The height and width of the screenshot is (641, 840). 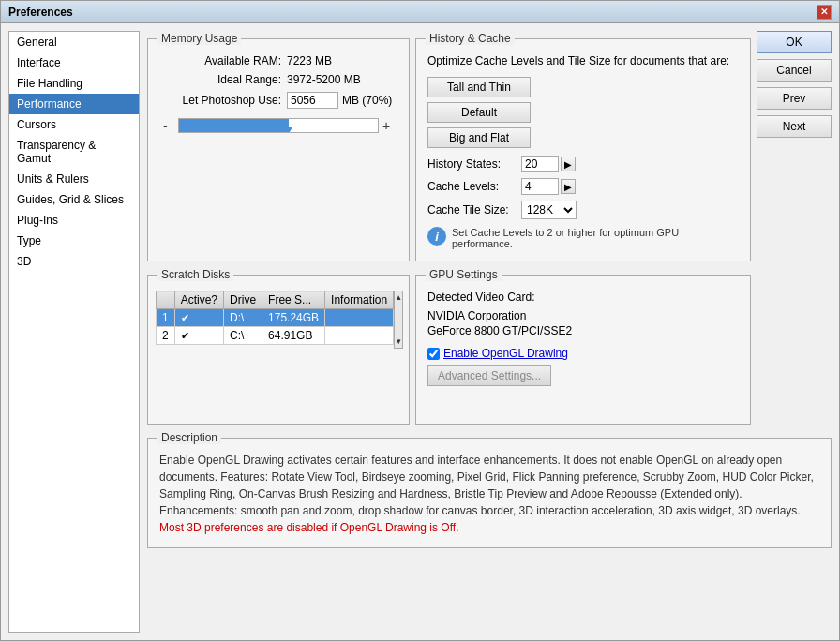 What do you see at coordinates (479, 87) in the screenshot?
I see `tall-thin-button: Tall and Thin` at bounding box center [479, 87].